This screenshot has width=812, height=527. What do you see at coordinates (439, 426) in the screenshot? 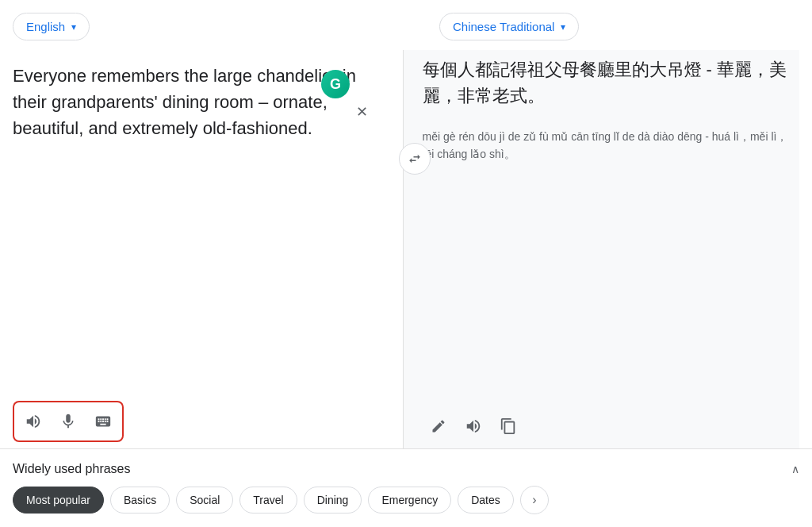
I see `edit-translation-button` at bounding box center [439, 426].